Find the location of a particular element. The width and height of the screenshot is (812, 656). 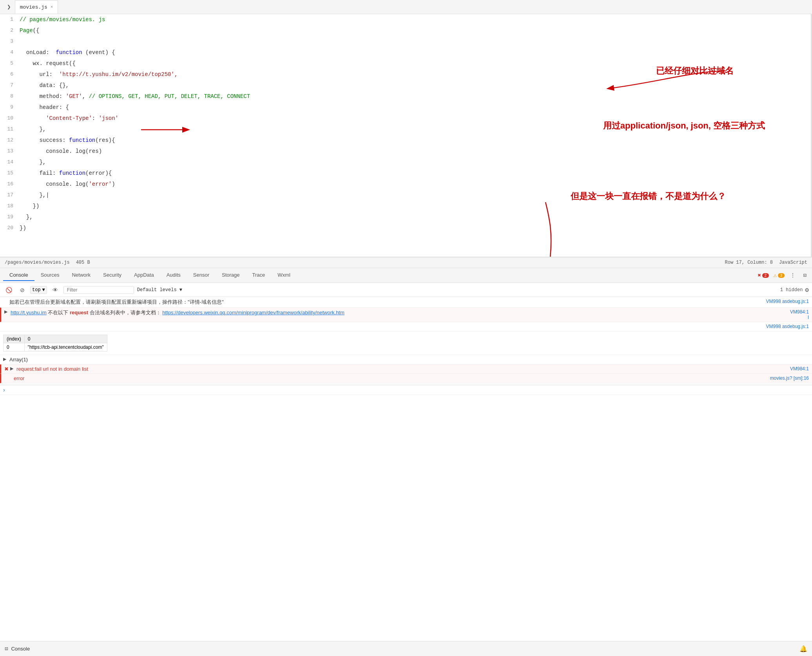

console-row-array: ▶ Array(1) is located at coordinates (406, 360).